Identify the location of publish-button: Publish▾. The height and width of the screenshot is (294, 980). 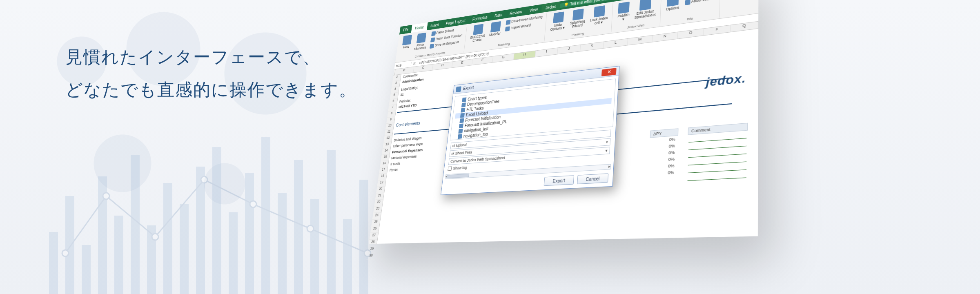
(624, 12).